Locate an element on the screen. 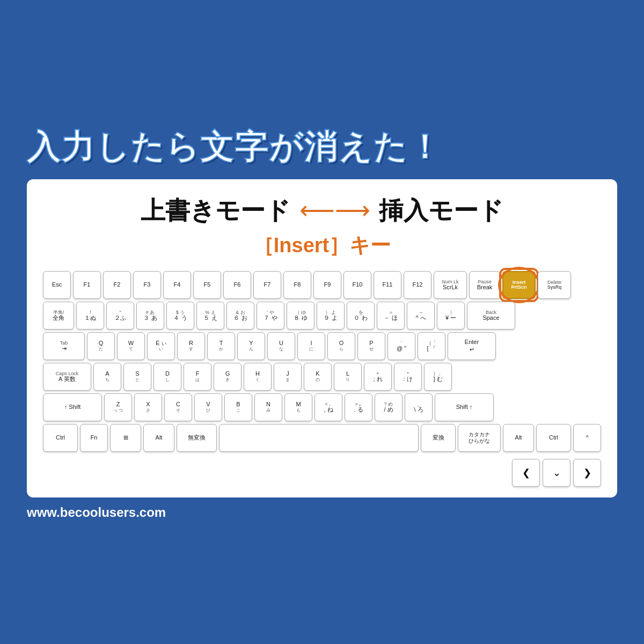  qwerty-row: Tab⇥ Qた Wて E いい Rす Tか Yん Uな Iに Oら Pせ `@ … is located at coordinates (322, 346).